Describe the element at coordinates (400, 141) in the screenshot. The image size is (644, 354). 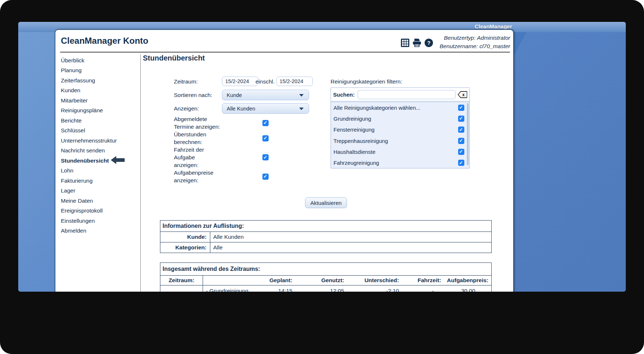
I see `filter-category-row: Treppenhausreinigung` at that location.